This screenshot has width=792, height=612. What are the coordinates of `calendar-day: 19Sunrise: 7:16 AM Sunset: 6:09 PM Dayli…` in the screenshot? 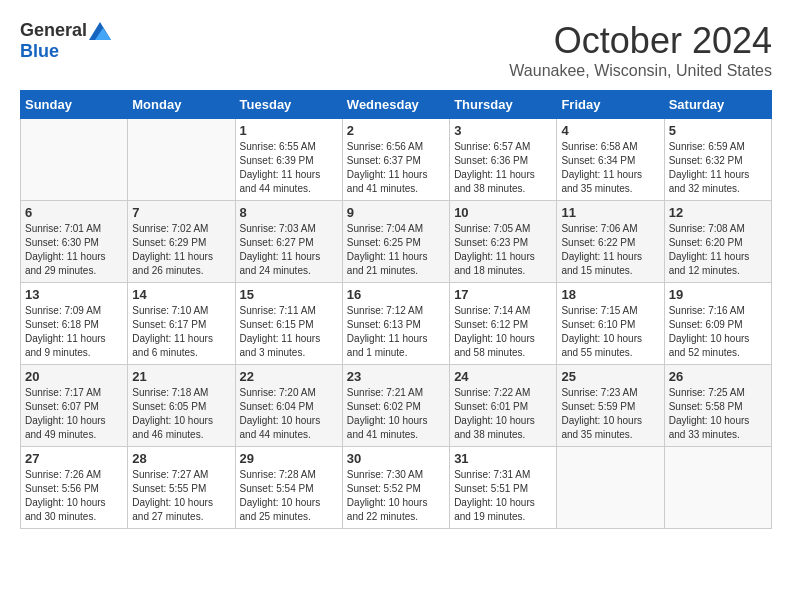 It's located at (718, 324).